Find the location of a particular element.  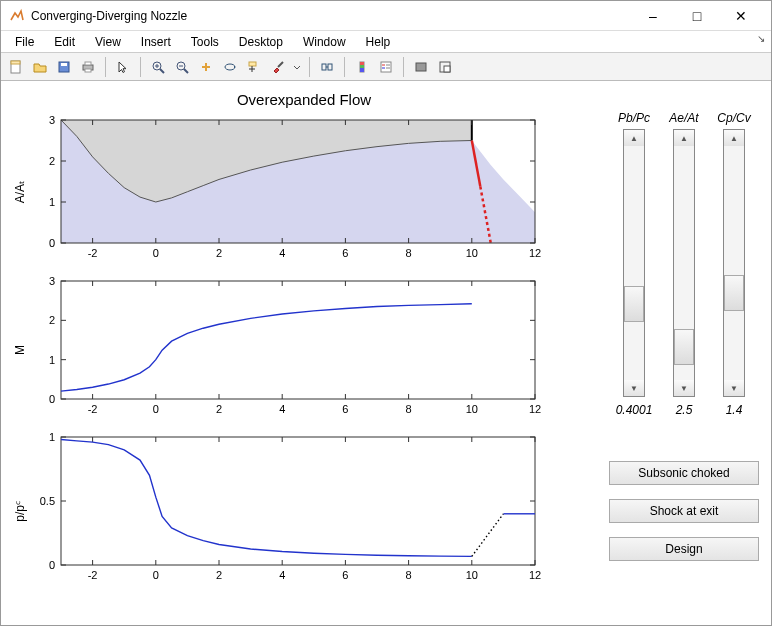

window-title: Converging-Diverging Nozzle is located at coordinates (331, 16).